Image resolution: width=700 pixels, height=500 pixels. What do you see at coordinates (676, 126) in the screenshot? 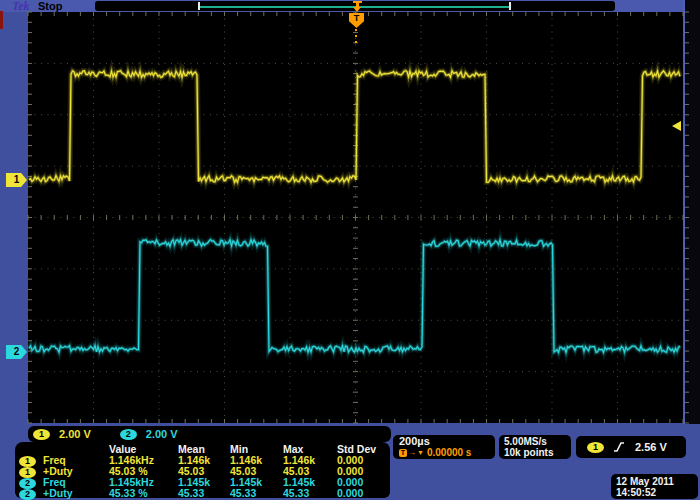
I see `trigger-level-arrow-icon` at bounding box center [676, 126].